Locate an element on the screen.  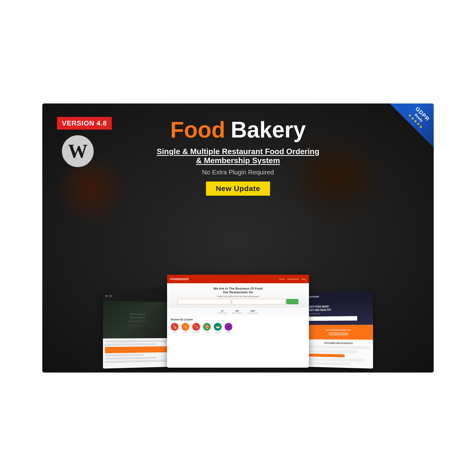
sc-stat-2: 30+ Menus Dishes is located at coordinates (237, 312).